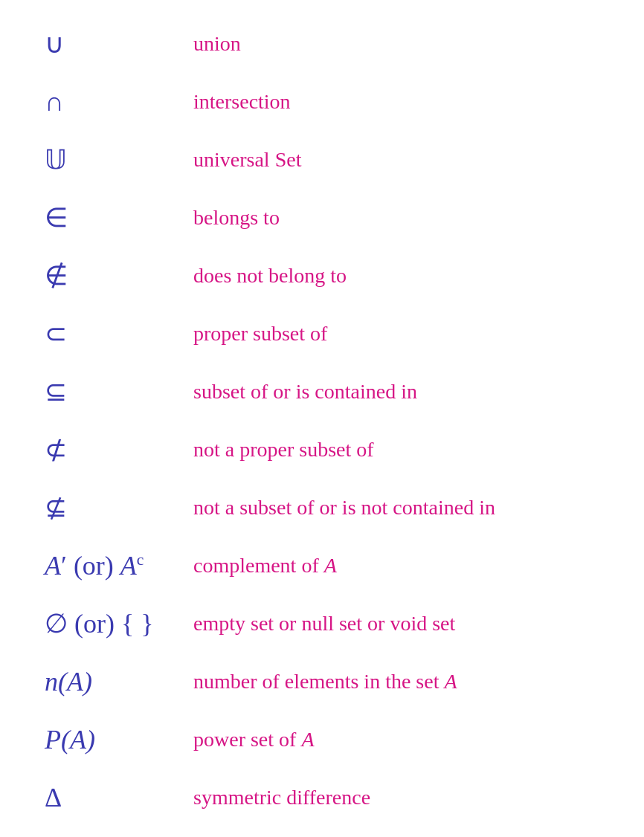 The height and width of the screenshot is (837, 644). Describe the element at coordinates (322, 160) in the screenshot. I see `table-row: 𝕌universal Set` at that location.